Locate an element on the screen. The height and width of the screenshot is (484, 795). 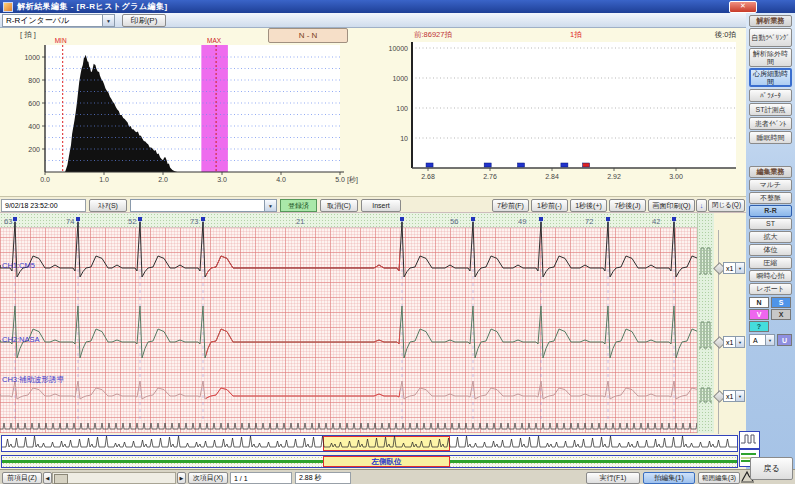
close-strip-button: 閉じる(Q) is located at coordinates (726, 206).